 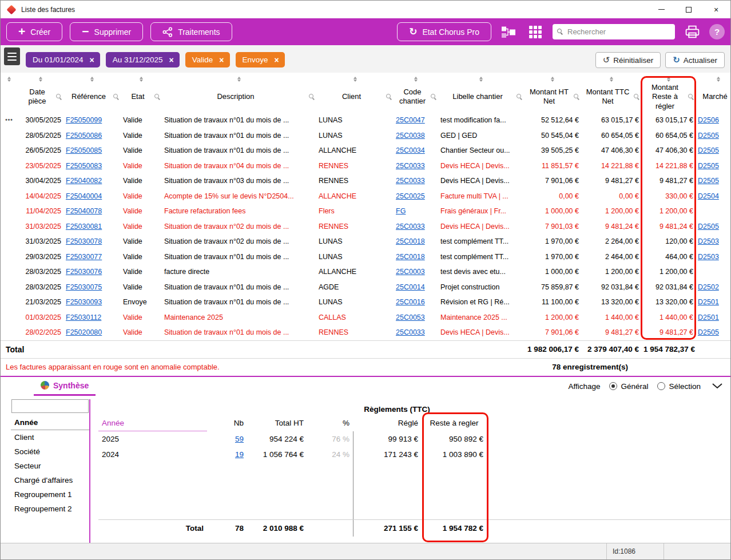 I want to click on side-tab-client: Client, so click(x=50, y=437).